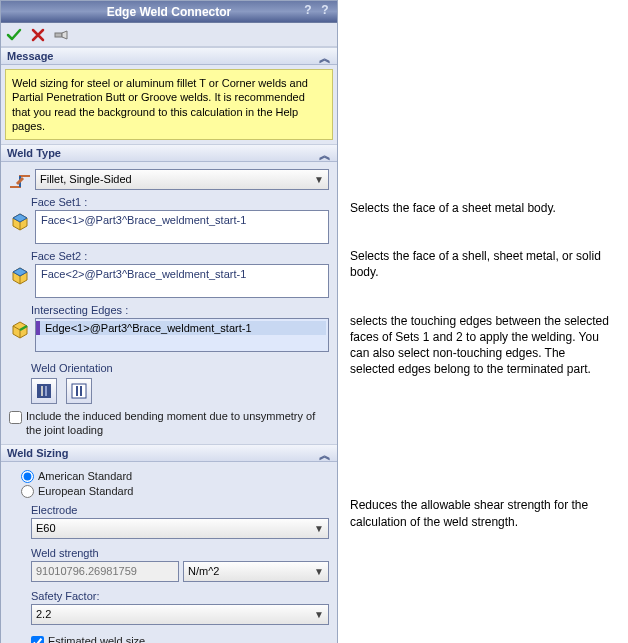 This screenshot has width=628, height=643. I want to click on annotation-text: Selects the face of a sheet metal body., so click(480, 208).